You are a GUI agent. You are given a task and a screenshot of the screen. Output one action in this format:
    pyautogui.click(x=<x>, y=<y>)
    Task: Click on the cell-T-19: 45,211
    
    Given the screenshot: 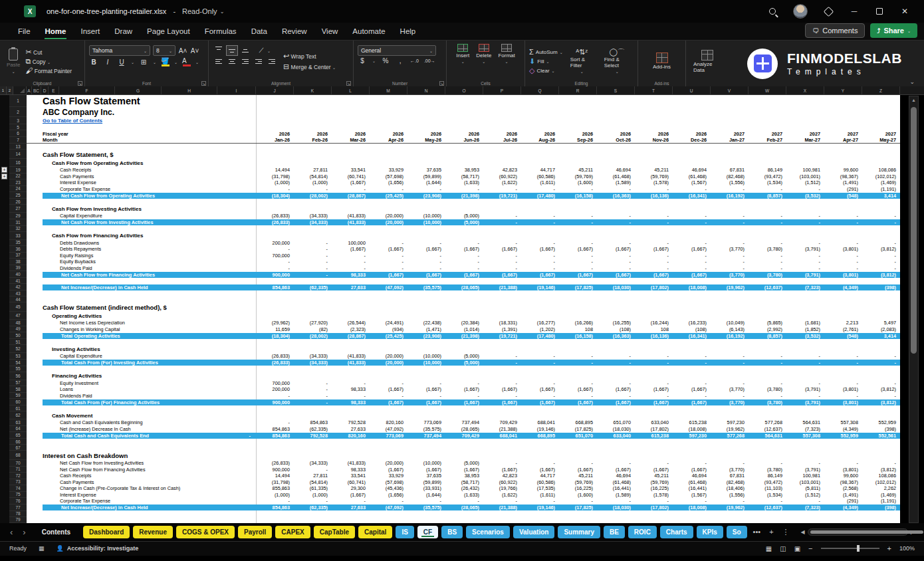 What is the action you would take?
    pyautogui.click(x=654, y=170)
    